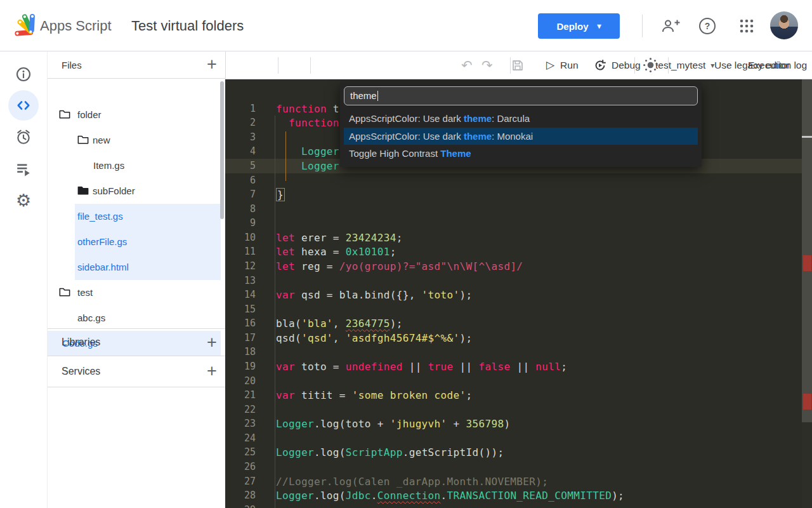 This screenshot has width=812, height=508. I want to click on add-service-button: +, so click(212, 372).